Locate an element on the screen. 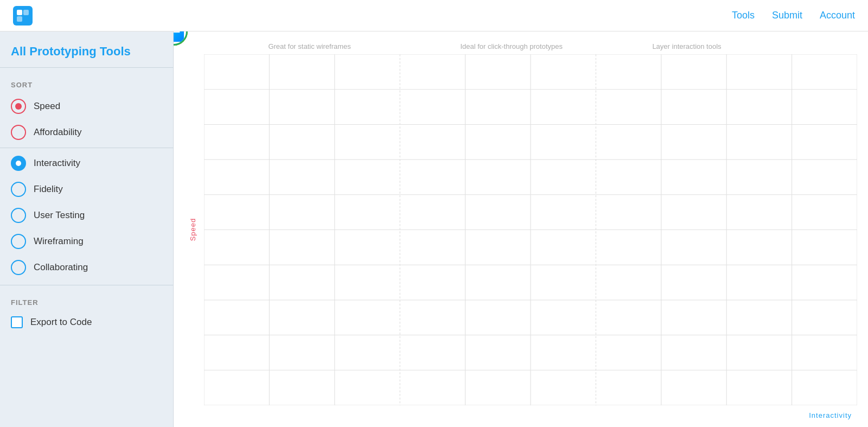 The height and width of the screenshot is (427, 868). x-axis-label: Interactivity is located at coordinates (830, 416).